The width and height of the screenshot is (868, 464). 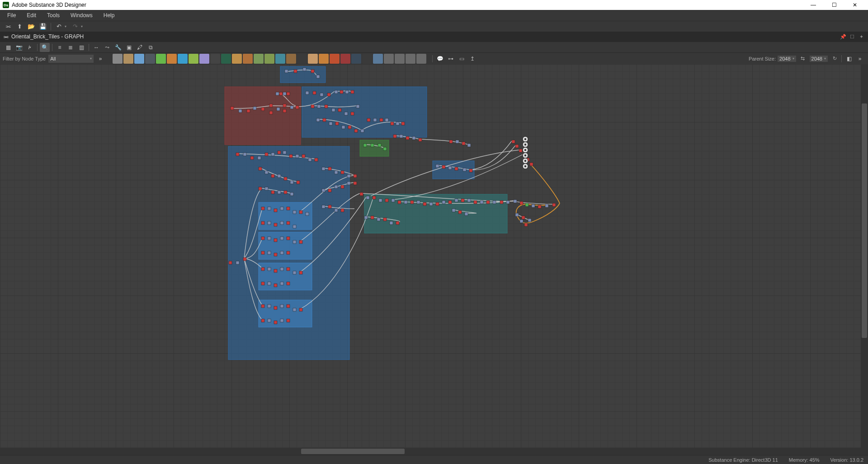 I want to click on menu-edit: Edit, so click(x=32, y=15).